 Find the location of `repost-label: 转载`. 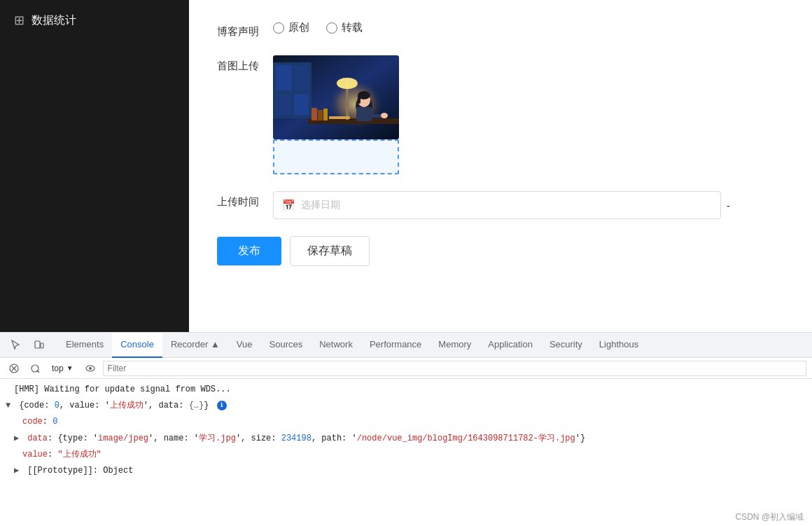

repost-label: 转载 is located at coordinates (352, 28).